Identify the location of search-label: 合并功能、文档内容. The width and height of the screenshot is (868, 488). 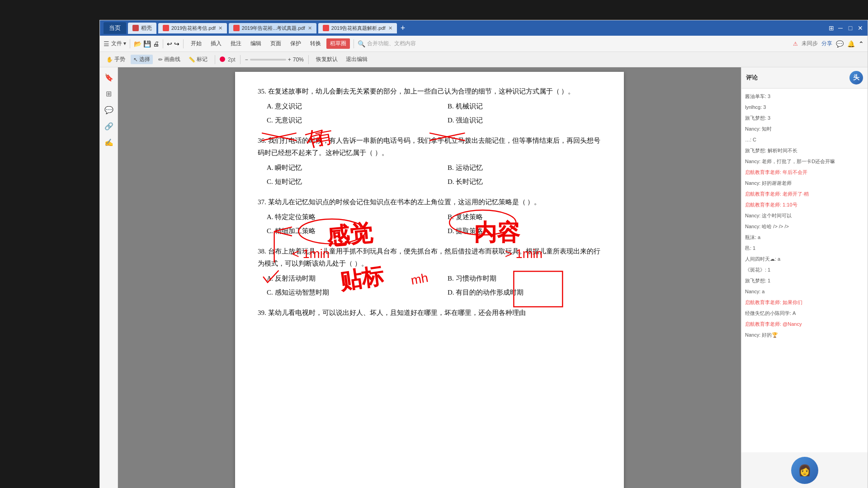
(392, 43).